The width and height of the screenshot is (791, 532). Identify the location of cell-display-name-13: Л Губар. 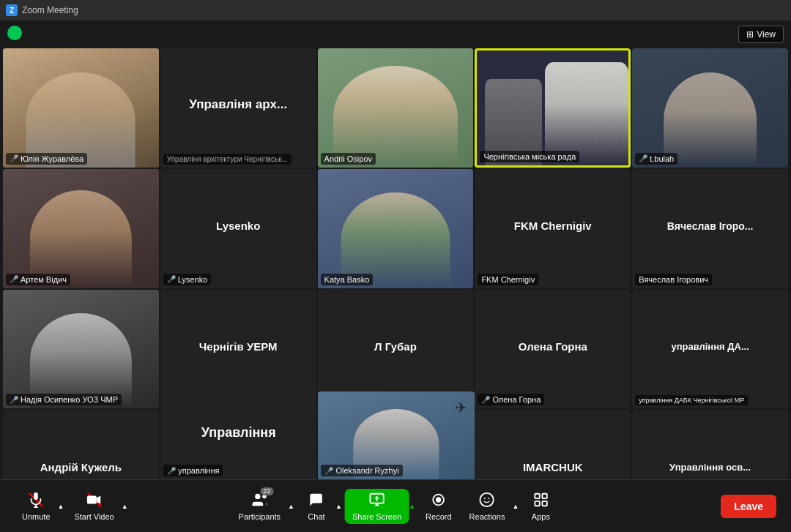
(396, 347).